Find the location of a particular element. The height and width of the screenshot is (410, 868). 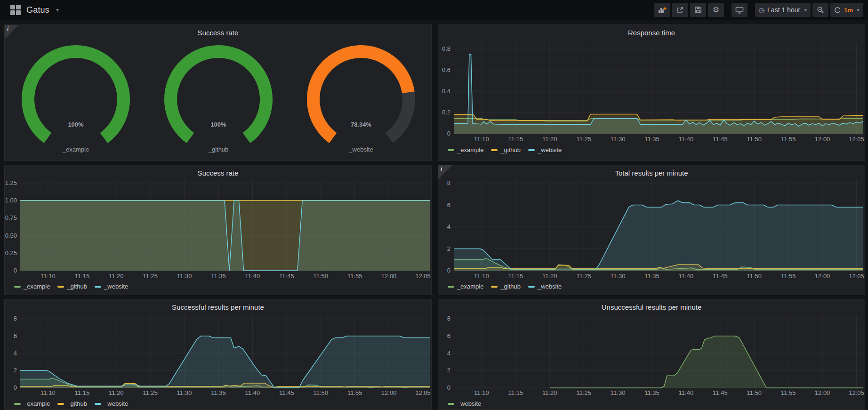

gauge-target-label: _website is located at coordinates (361, 150).